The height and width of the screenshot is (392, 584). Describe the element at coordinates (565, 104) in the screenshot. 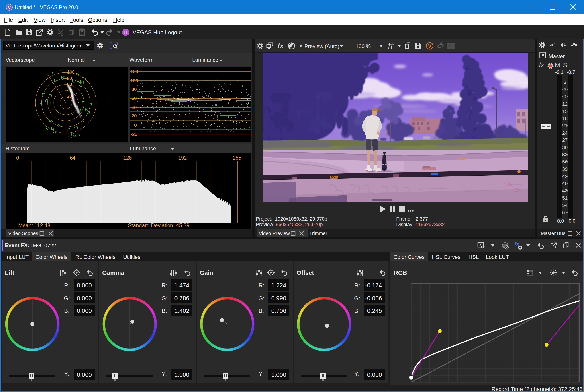

I see `svg-text: 12` at that location.